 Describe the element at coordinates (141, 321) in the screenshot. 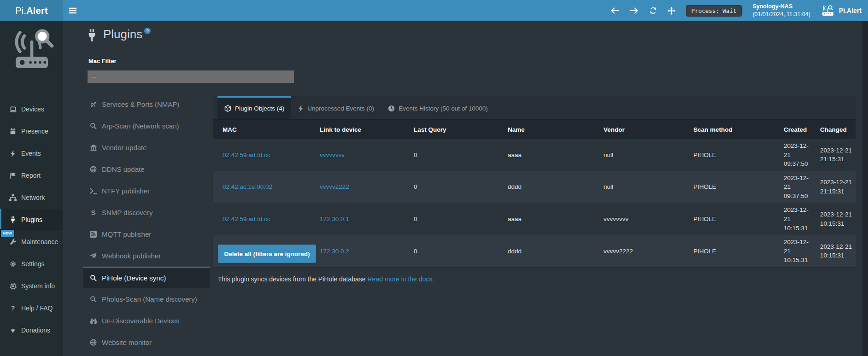

I see `plugin-nav-item-label: Un-Discoverable Devices` at that location.